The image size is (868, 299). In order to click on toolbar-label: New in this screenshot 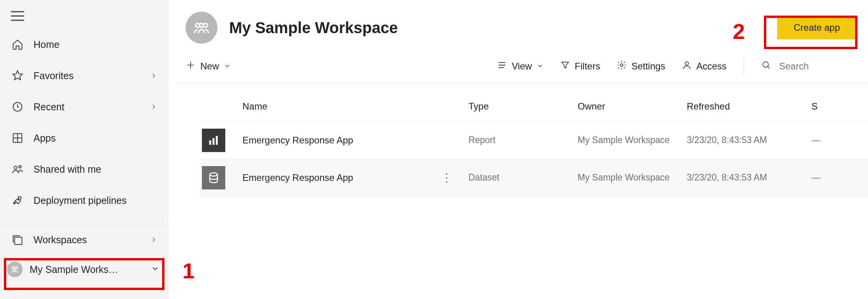, I will do `click(210, 66)`.